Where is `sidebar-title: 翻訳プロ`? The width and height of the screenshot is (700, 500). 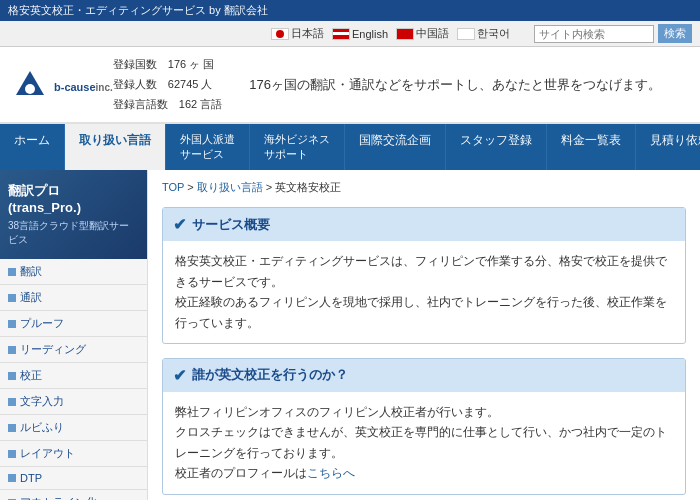
sidebar-title: 翻訳プロ is located at coordinates (74, 191).